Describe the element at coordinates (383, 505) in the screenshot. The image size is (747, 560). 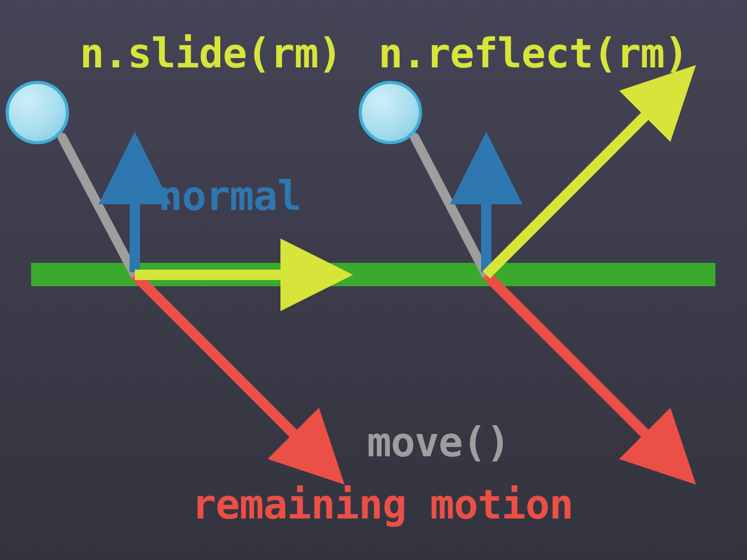
I see `label-remaining-motion: remaining motion` at that location.